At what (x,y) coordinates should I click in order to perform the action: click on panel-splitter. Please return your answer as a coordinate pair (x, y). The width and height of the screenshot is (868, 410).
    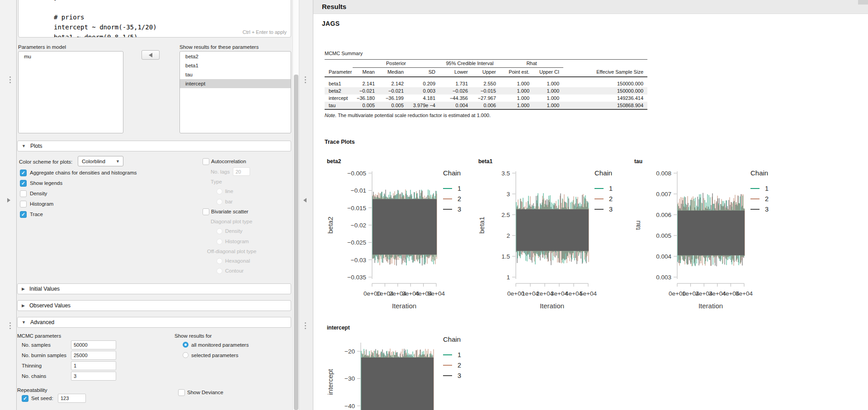
    Looking at the image, I should click on (306, 205).